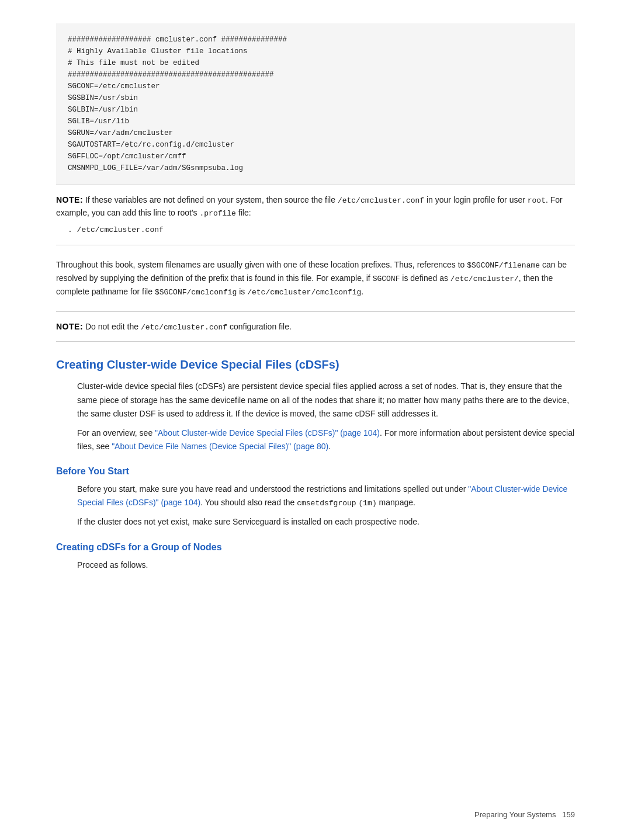  Describe the element at coordinates (326, 497) in the screenshot. I see `section2-paragraph1: Before you start, make sure you have rea…` at that location.